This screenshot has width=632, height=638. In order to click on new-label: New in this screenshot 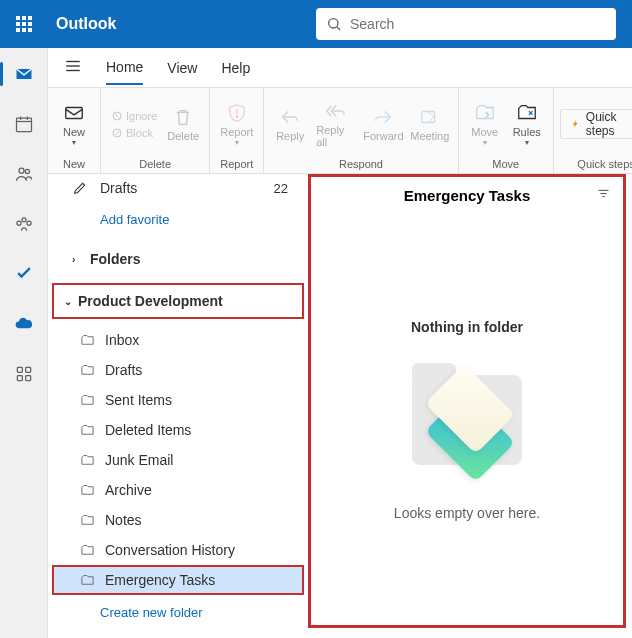, I will do `click(74, 132)`.